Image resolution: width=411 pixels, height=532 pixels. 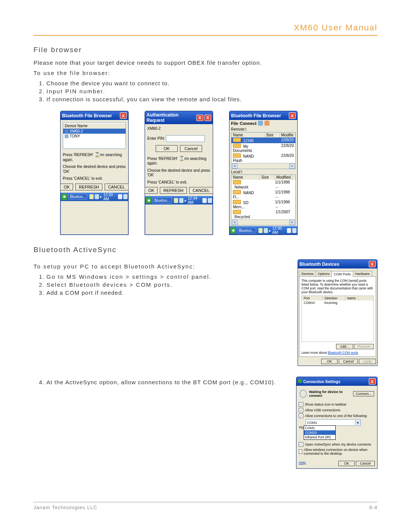 I want to click on folder-icon, so click(x=237, y=202).